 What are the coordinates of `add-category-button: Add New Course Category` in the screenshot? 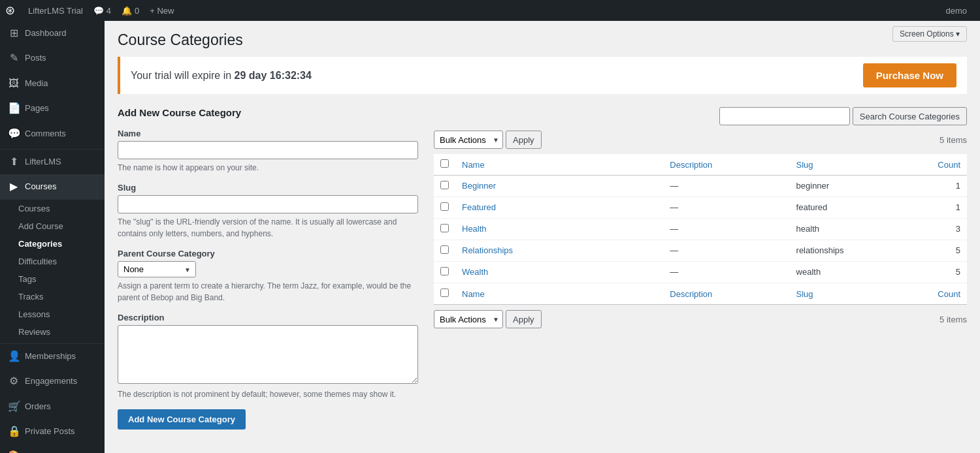 It's located at (182, 419).